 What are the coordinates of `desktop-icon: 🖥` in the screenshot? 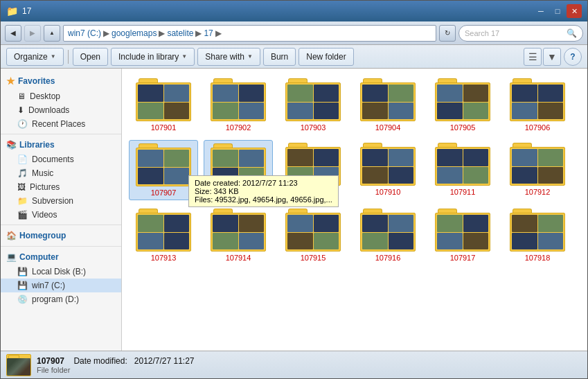 It's located at (21, 96).